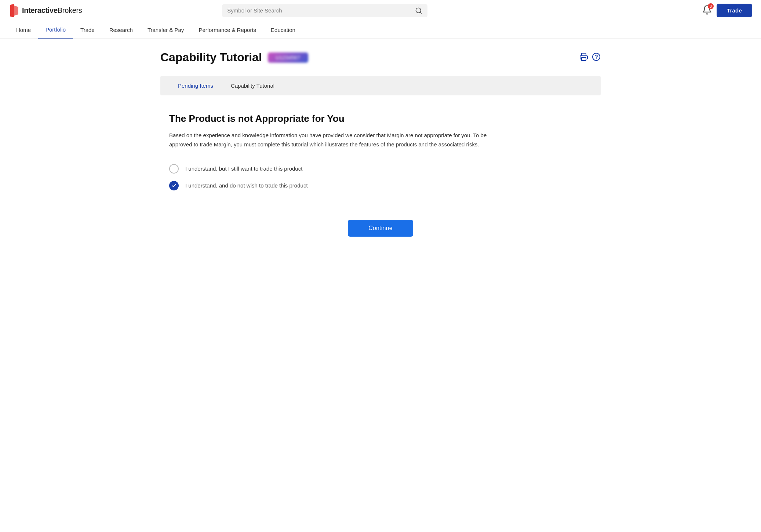 The image size is (761, 532). What do you see at coordinates (707, 10) in the screenshot?
I see `notification-bell: 3` at bounding box center [707, 10].